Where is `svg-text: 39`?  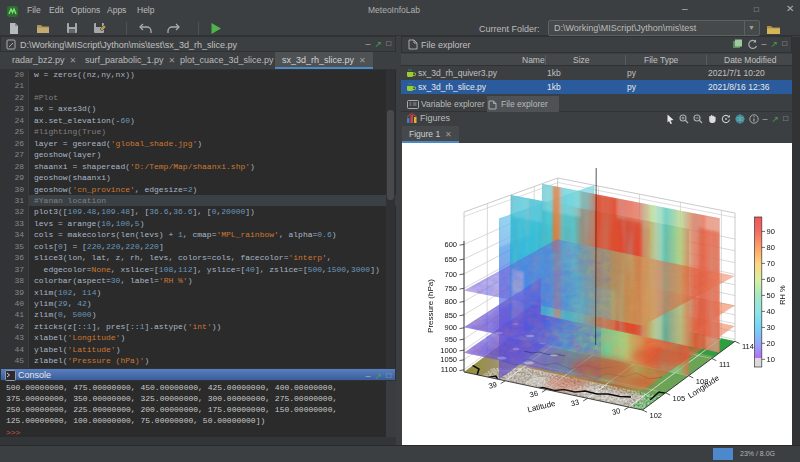
svg-text: 39 is located at coordinates (492, 386).